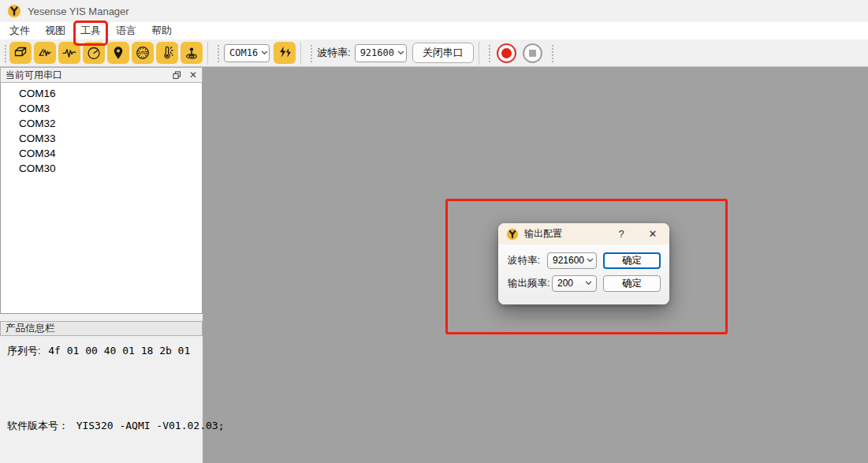  I want to click on menubar: 文件 视图 工具 语言 帮助, so click(434, 31).